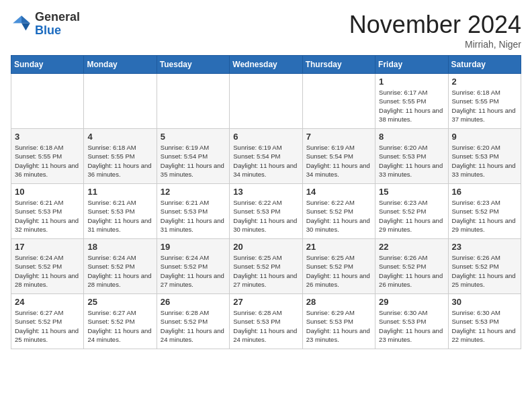 This screenshot has width=532, height=411. I want to click on day-number: 1, so click(411, 82).